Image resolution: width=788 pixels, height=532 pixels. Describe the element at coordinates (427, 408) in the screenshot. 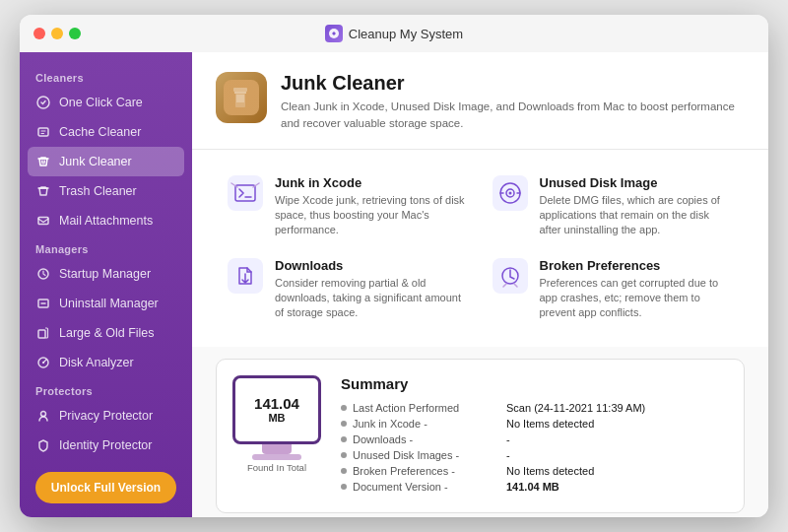

I see `summary-key-0: Last Action Performed` at that location.